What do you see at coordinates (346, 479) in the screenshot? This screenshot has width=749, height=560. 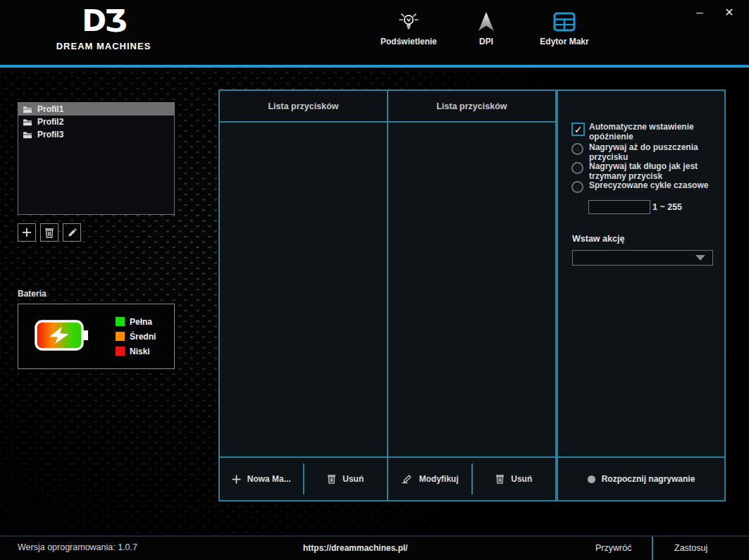 I see `delete-macro-button: Usuń` at bounding box center [346, 479].